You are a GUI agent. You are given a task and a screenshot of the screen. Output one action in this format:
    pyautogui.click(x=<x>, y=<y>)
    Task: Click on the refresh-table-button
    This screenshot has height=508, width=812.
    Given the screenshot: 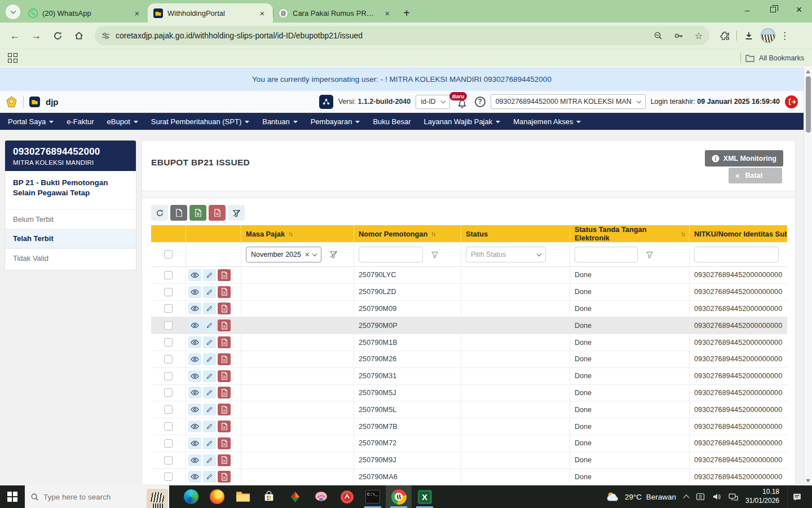 What is the action you would take?
    pyautogui.click(x=160, y=213)
    